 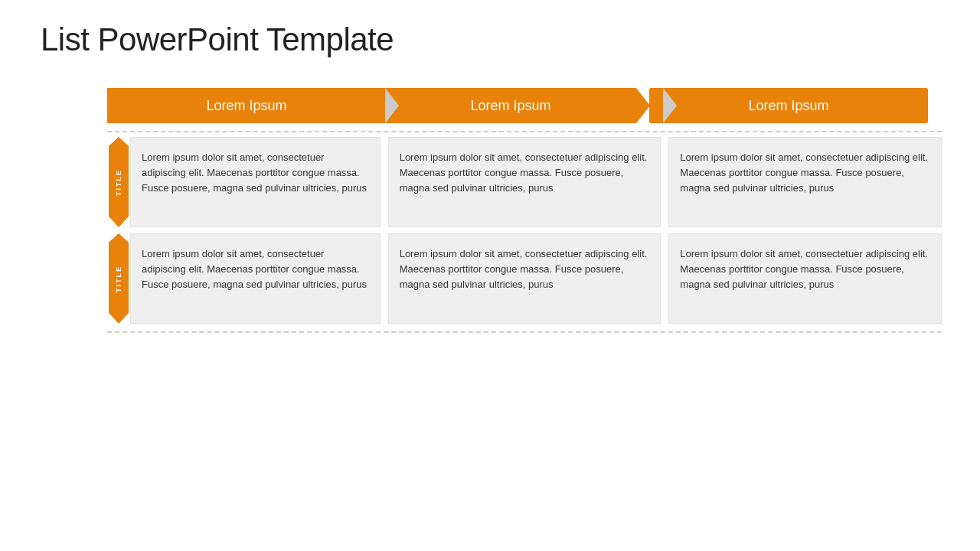 I want to click on card-content-r2c1: Lorem ipsum dolor sit amet, consectetuer…, so click(x=256, y=279).